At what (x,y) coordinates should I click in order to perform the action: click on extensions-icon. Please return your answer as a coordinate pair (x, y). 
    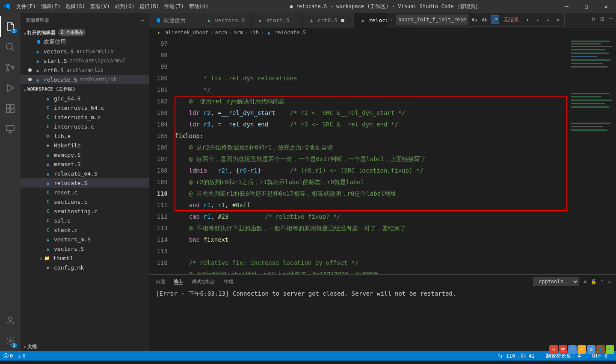
    Looking at the image, I should click on (10, 109).